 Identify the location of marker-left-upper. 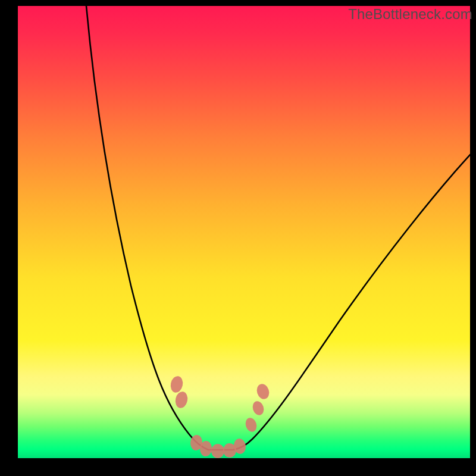
(176, 384).